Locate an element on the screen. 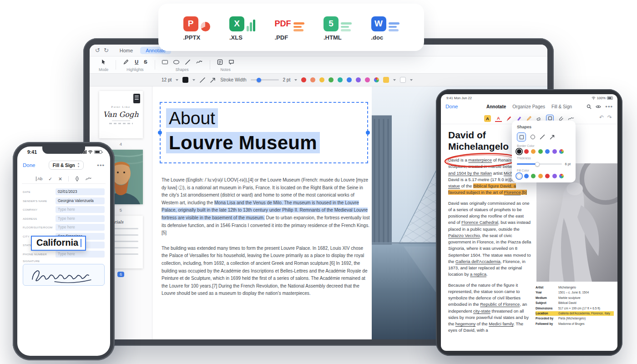 The width and height of the screenshot is (637, 364). ipad-tab-organize-pages: Organize Pages is located at coordinates (529, 106).